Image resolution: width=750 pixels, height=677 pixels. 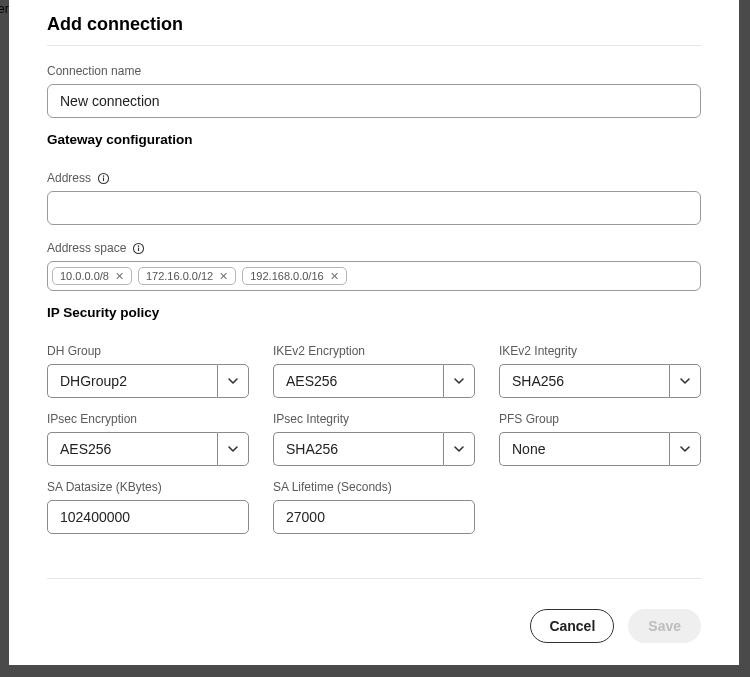 What do you see at coordinates (180, 276) in the screenshot?
I see `tag-label: 172.16.0.0/12` at bounding box center [180, 276].